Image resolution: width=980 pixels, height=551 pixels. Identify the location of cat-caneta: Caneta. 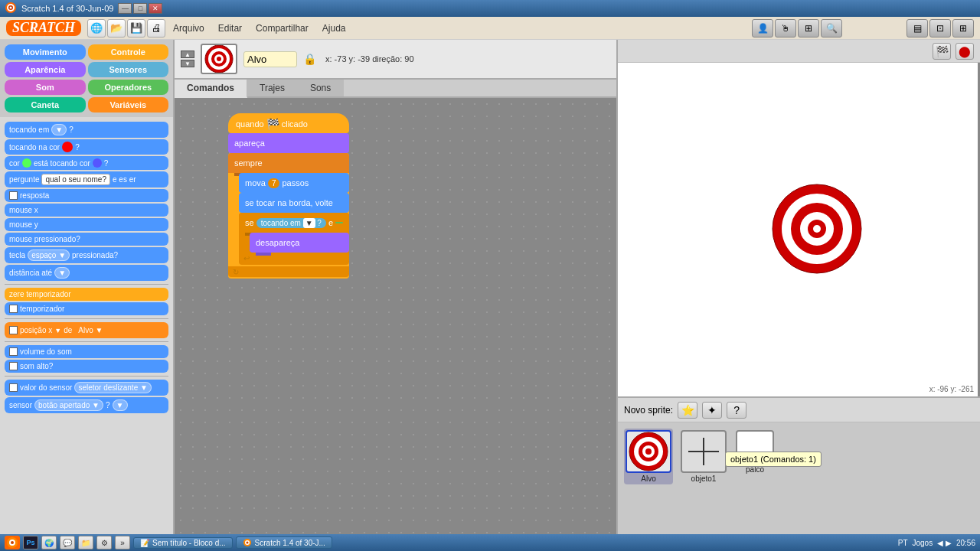
(45, 105).